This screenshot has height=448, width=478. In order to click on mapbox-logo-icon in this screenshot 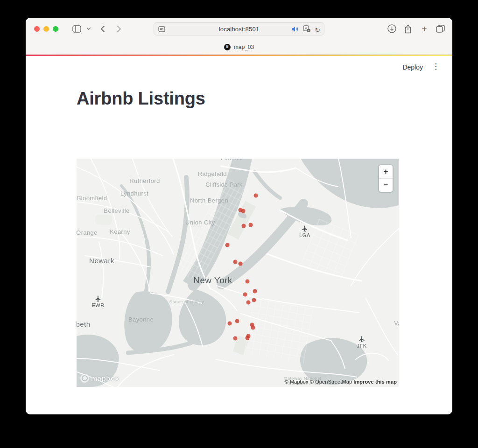, I will do `click(85, 378)`.